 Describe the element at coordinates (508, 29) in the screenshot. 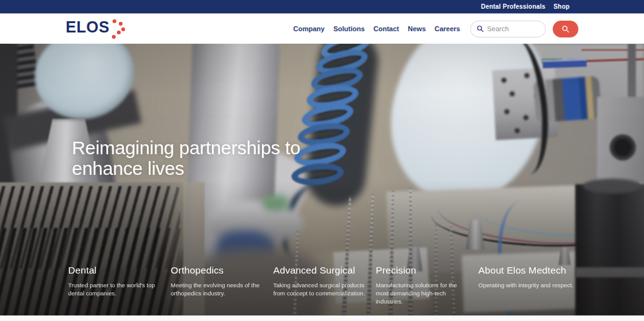

I see `search-field` at that location.